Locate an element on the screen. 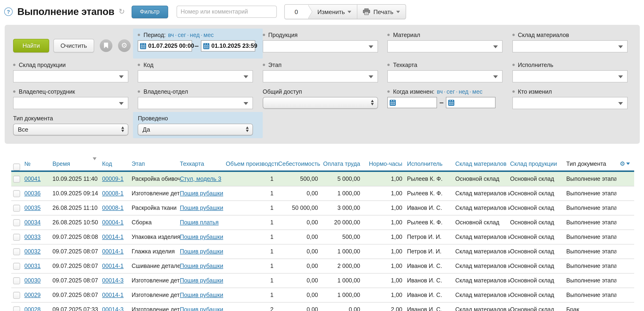 Image resolution: width=644 pixels, height=311 pixels. owner-employee-combobox is located at coordinates (70, 103).